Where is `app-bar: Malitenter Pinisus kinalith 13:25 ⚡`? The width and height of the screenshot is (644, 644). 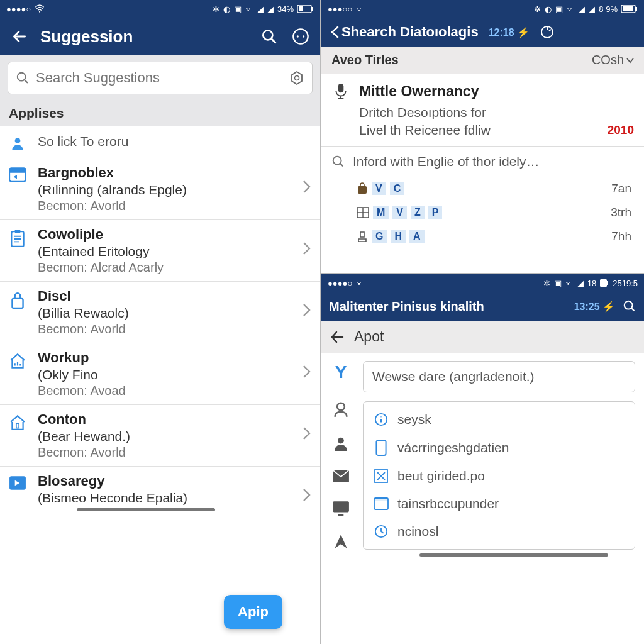
app-bar: Malitenter Pinisus kinalith 13:25 ⚡ is located at coordinates (483, 306).